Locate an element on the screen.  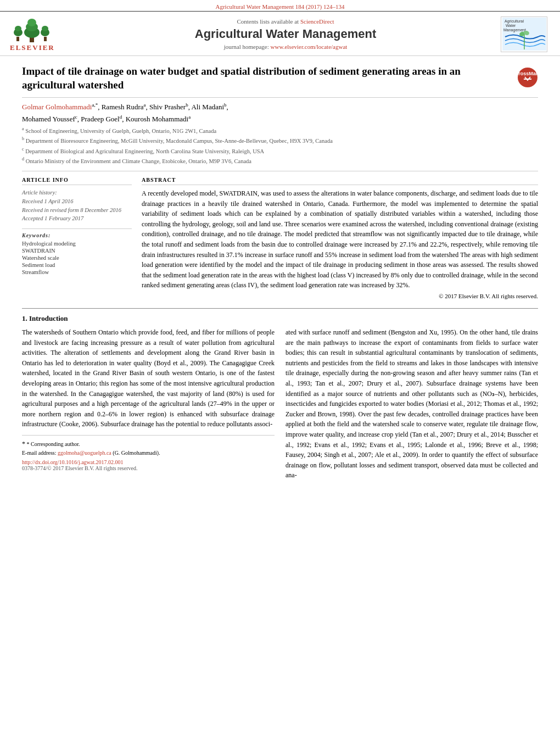
intro-right-col: ated with surface runoff and sediment (B… is located at coordinates (412, 405).